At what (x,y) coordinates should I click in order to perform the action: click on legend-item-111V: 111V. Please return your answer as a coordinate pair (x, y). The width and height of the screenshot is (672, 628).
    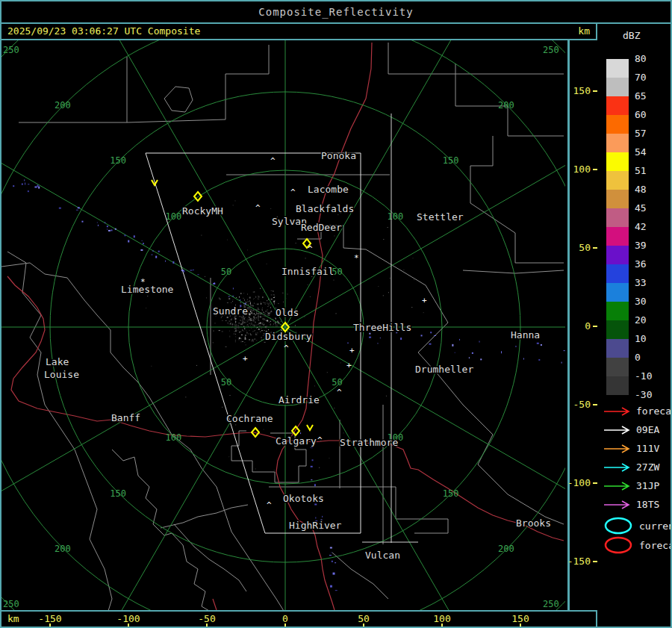
    Looking at the image, I should click on (632, 448).